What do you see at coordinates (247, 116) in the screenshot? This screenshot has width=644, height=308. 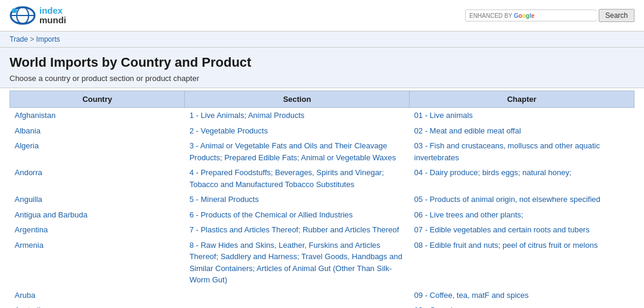 I see `section-link: 1 - Live Animals; Animal Products` at bounding box center [247, 116].